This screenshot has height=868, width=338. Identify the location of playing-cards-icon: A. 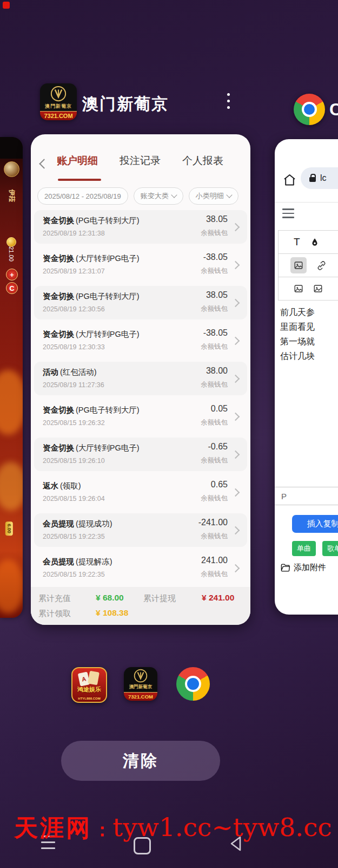
(89, 678).